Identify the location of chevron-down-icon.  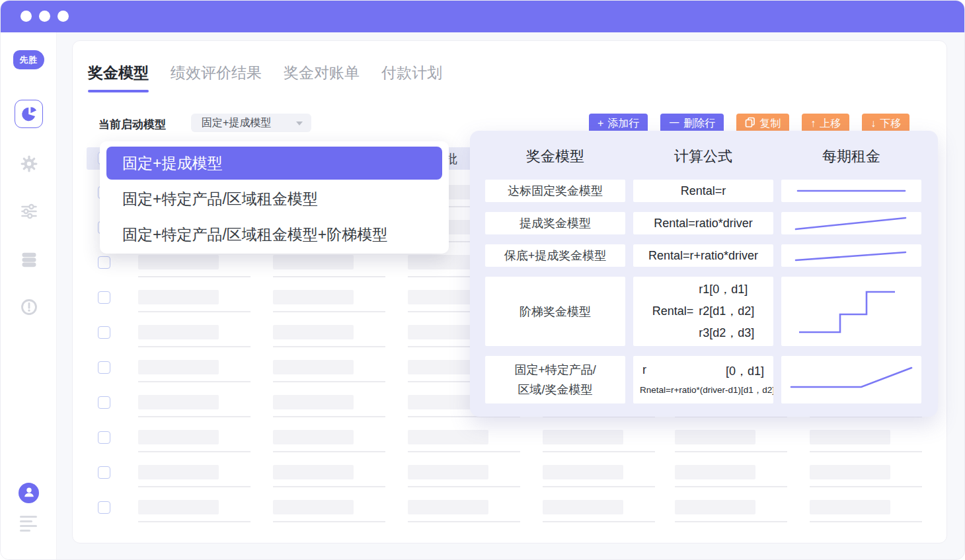
(299, 123).